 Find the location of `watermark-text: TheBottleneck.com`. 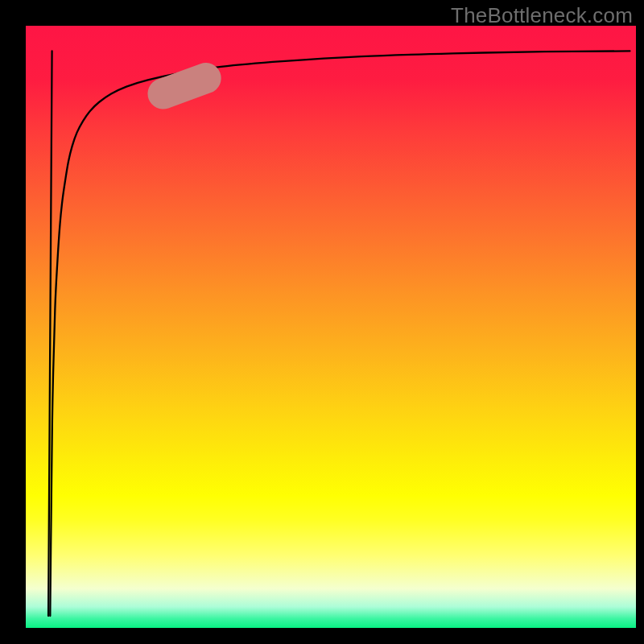

watermark-text: TheBottleneck.com is located at coordinates (542, 16).